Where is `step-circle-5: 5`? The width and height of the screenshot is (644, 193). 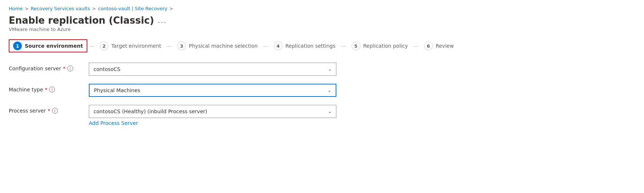
step-circle-5: 5 is located at coordinates (356, 46).